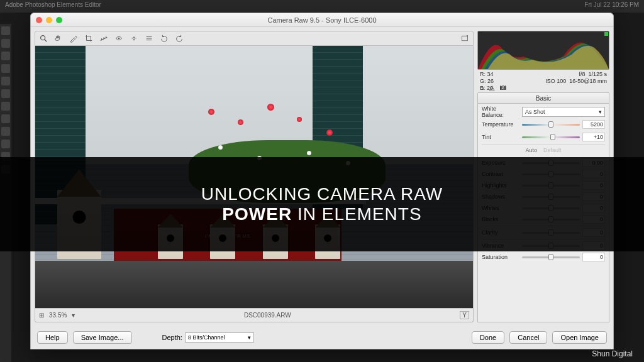 This screenshot has height=362, width=644. What do you see at coordinates (551, 137) in the screenshot?
I see `tint-slider` at bounding box center [551, 137].